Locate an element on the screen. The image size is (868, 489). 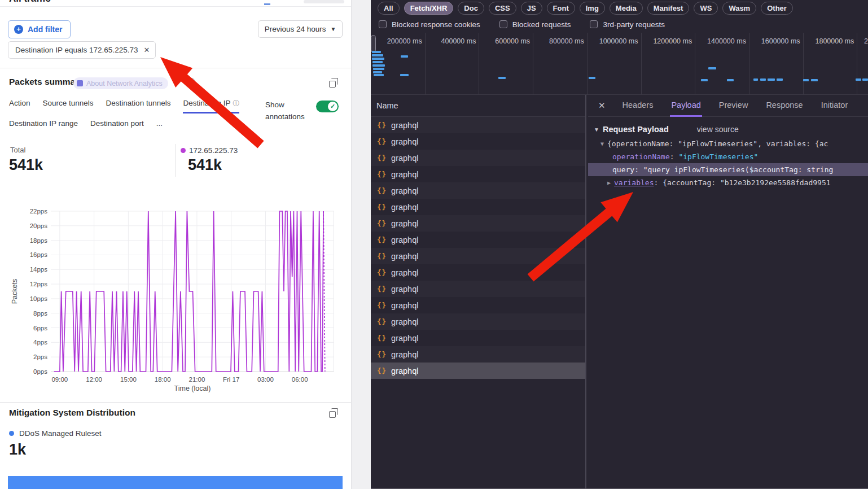
svg-text: 0pps is located at coordinates (41, 372).